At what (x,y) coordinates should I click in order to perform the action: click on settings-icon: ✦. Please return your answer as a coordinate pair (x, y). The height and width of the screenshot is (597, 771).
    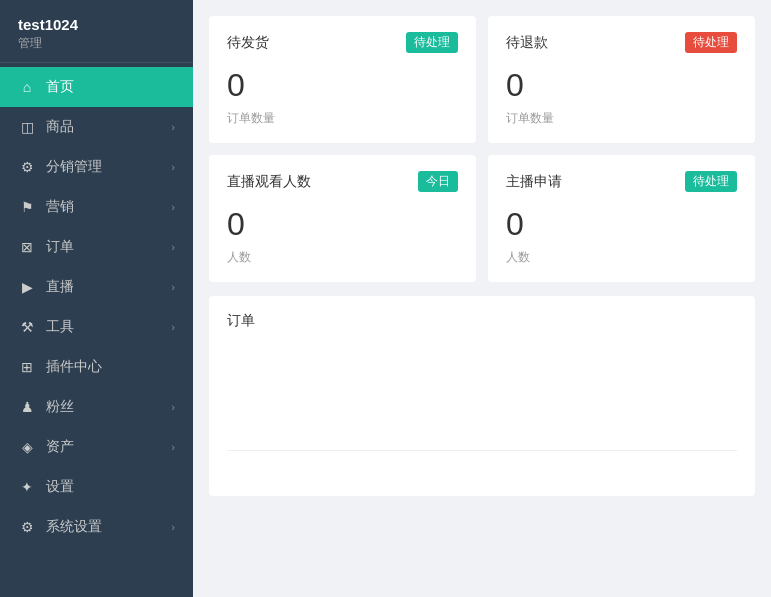
    Looking at the image, I should click on (27, 487).